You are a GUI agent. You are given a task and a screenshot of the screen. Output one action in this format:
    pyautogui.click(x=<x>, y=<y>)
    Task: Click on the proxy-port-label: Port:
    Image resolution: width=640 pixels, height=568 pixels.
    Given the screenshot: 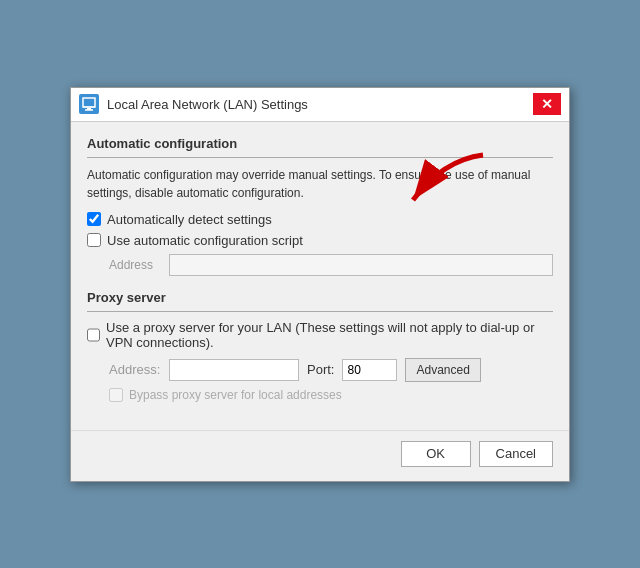 What is the action you would take?
    pyautogui.click(x=320, y=370)
    